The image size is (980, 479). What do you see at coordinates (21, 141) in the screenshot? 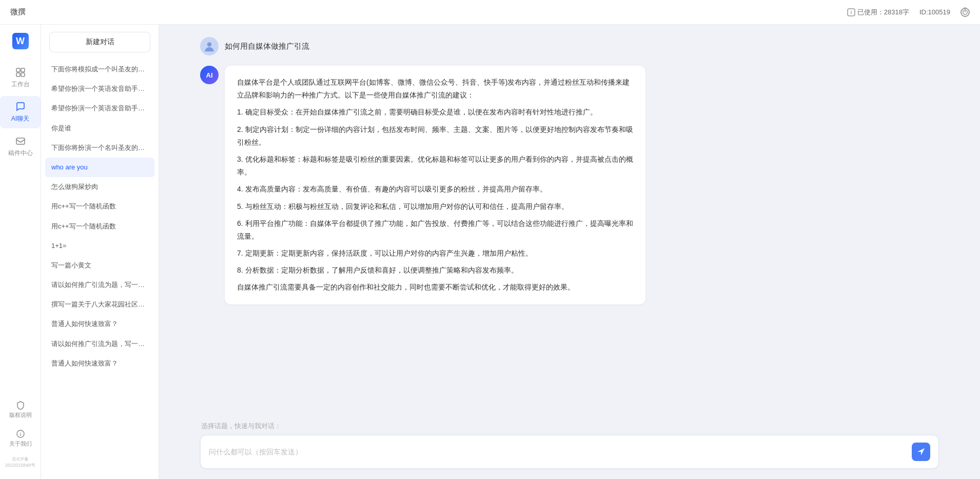
I see `mail-icon` at bounding box center [21, 141].